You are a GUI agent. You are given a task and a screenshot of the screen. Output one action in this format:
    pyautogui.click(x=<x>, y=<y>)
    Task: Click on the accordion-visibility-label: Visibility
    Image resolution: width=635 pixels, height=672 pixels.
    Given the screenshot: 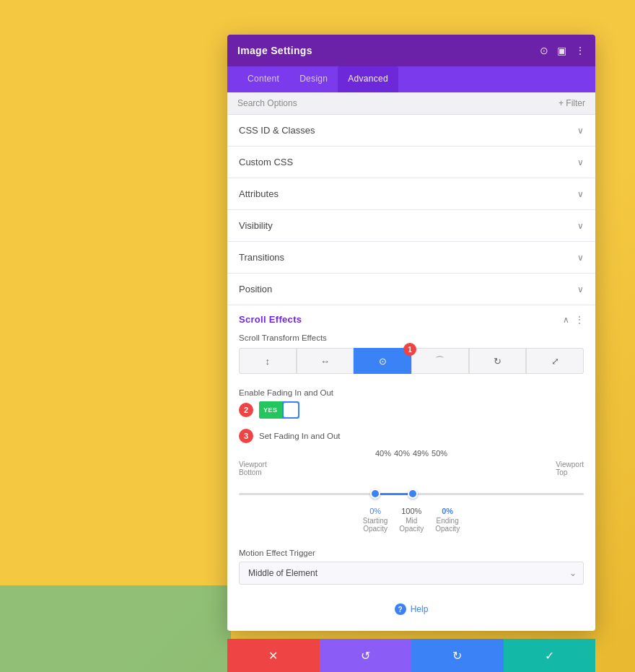 What is the action you would take?
    pyautogui.click(x=255, y=225)
    